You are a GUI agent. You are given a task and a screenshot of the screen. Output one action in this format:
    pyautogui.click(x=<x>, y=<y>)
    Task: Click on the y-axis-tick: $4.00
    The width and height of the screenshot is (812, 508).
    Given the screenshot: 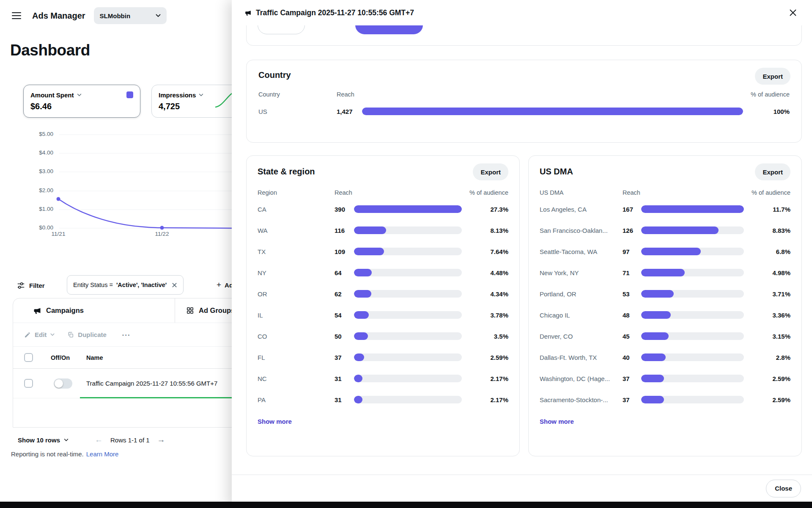 What is the action you would take?
    pyautogui.click(x=27, y=152)
    